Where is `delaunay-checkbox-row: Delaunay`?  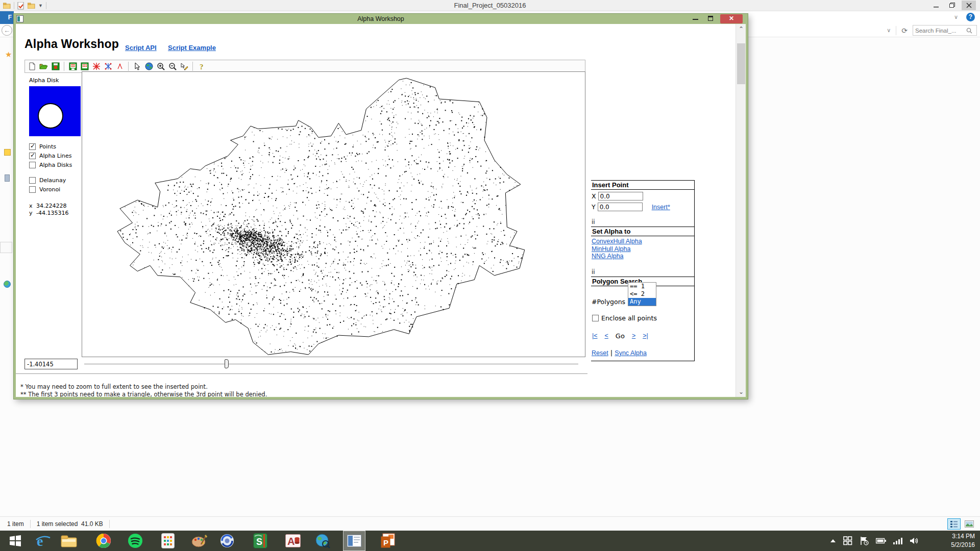
delaunay-checkbox-row: Delaunay is located at coordinates (47, 181).